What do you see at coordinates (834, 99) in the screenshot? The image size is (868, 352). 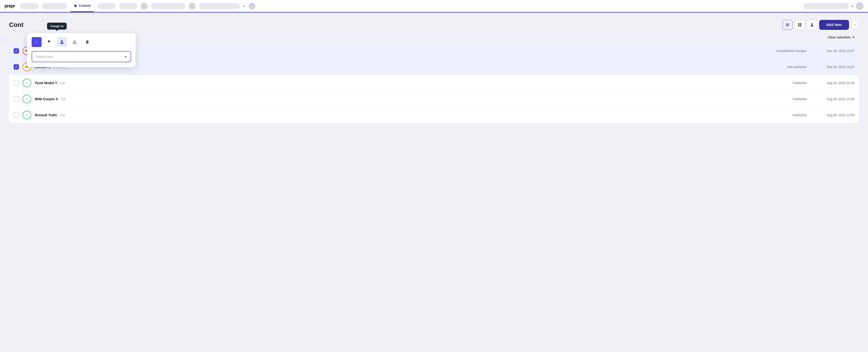 I see `row-date-4: Aug 26, 2024 14:00` at bounding box center [834, 99].